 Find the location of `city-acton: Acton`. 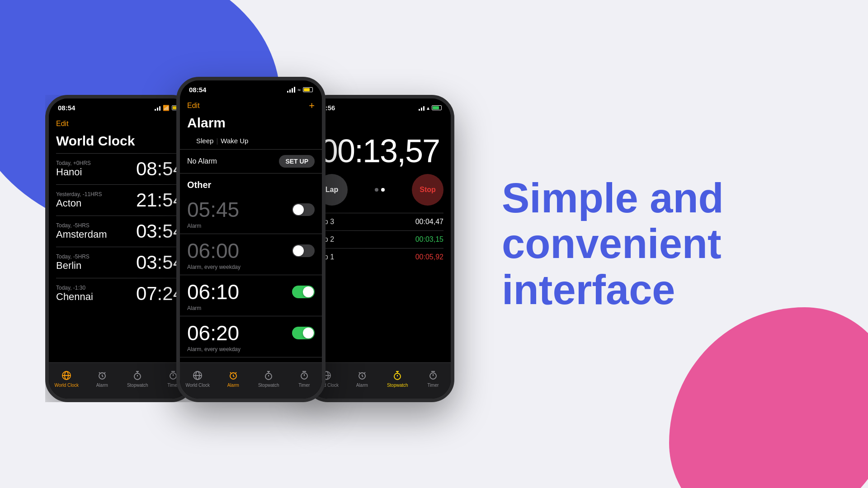

city-acton: Acton is located at coordinates (79, 203).